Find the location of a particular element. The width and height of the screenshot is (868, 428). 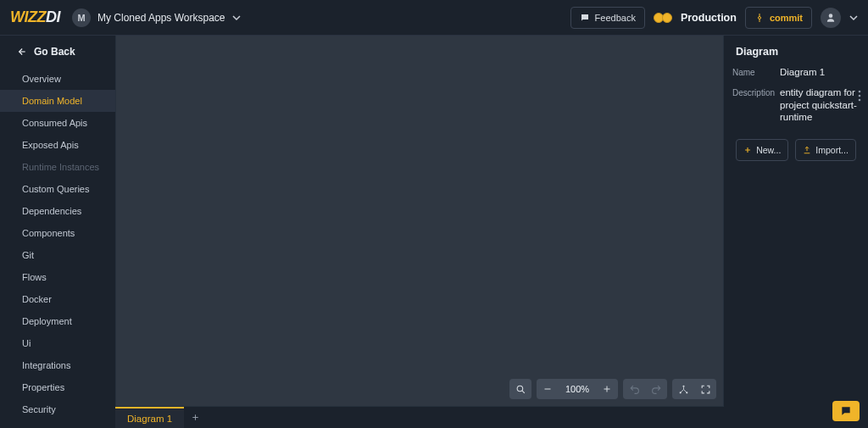

go-back-button: Go Back is located at coordinates (58, 52).